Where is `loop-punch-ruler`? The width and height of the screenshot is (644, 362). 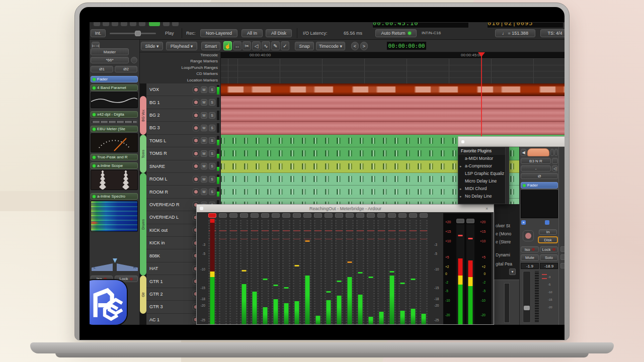 loop-punch-ruler is located at coordinates (392, 68).